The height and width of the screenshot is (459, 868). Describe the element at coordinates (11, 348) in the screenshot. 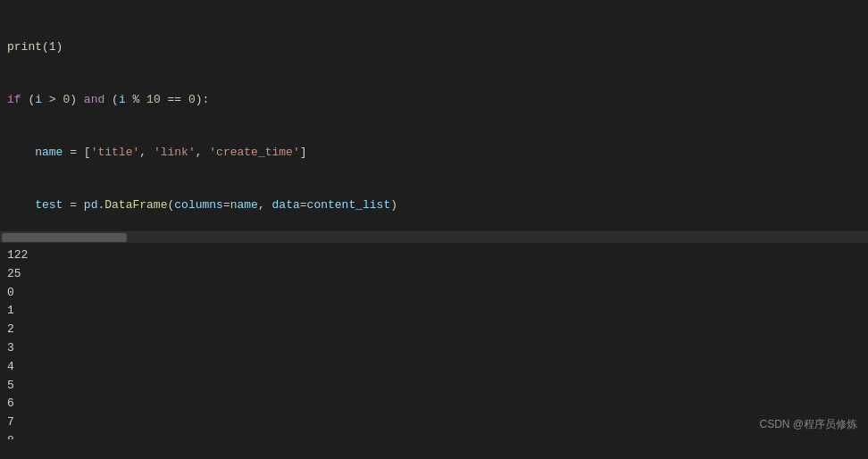

I see `output-line-3: 3` at that location.